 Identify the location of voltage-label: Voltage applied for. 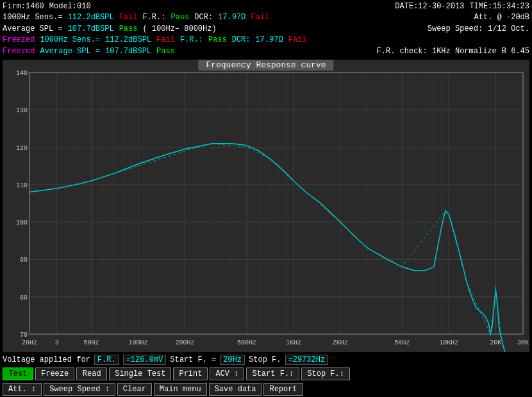
(46, 360).